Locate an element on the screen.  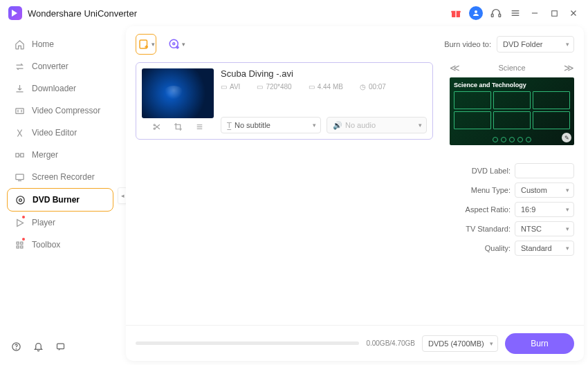
subtitle-select: T̲ No subtitle is located at coordinates (271, 125).